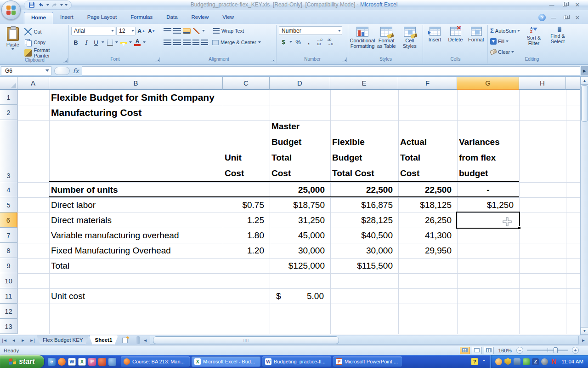 Image resolution: width=588 pixels, height=368 pixels. Describe the element at coordinates (364, 190) in the screenshot. I see `cell-E4: 22,500` at that location.